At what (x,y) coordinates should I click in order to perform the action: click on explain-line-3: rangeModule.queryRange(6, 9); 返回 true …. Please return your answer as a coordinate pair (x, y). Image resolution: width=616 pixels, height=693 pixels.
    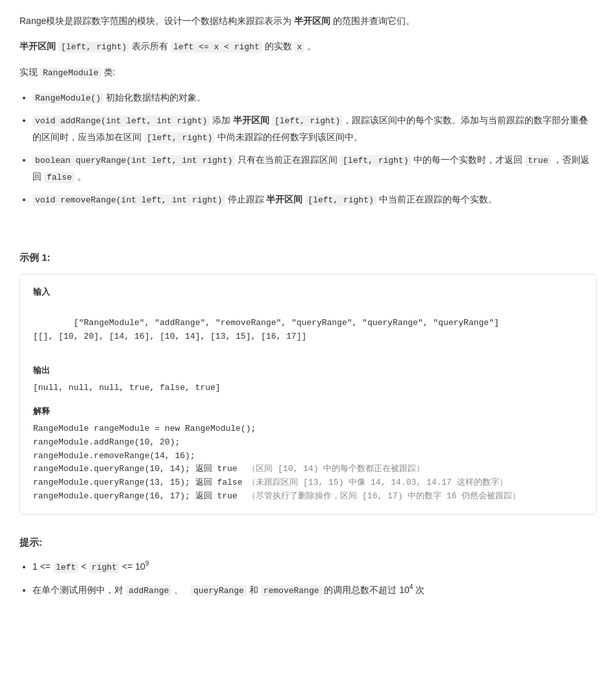
    Looking at the image, I should click on (308, 470).